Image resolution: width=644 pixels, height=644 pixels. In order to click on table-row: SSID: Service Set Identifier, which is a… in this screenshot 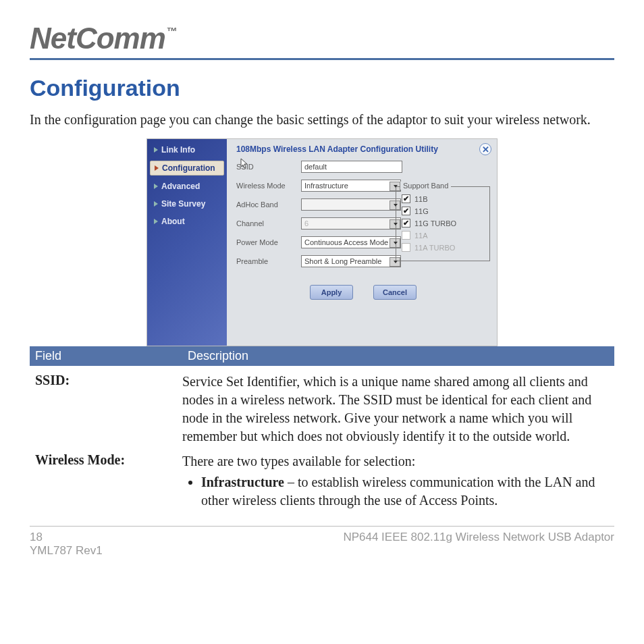, I will do `click(322, 406)`.